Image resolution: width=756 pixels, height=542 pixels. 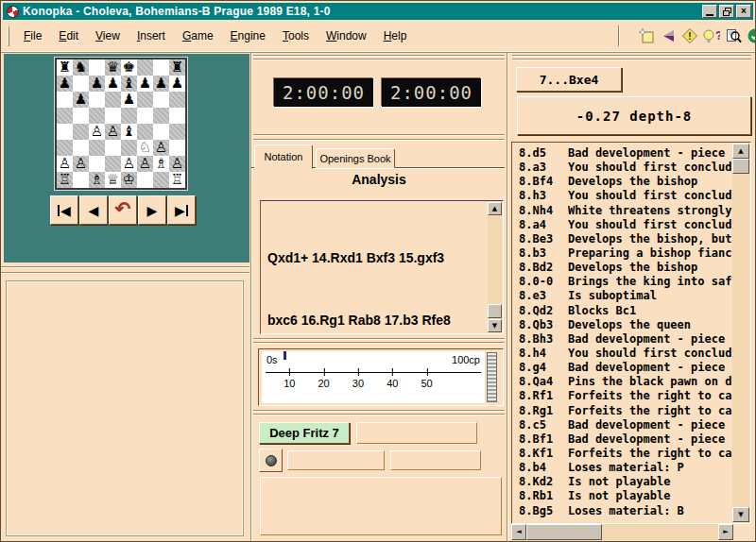 I want to click on move-row: 8.Rf1 Forfeits the right to ca, so click(x=626, y=397).